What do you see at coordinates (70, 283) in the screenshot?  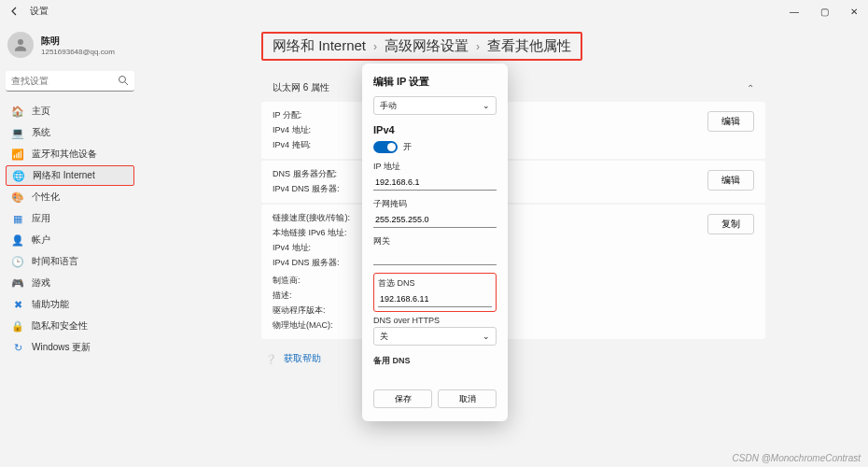 I see `sidebar-item-8: 🎮游戏` at bounding box center [70, 283].